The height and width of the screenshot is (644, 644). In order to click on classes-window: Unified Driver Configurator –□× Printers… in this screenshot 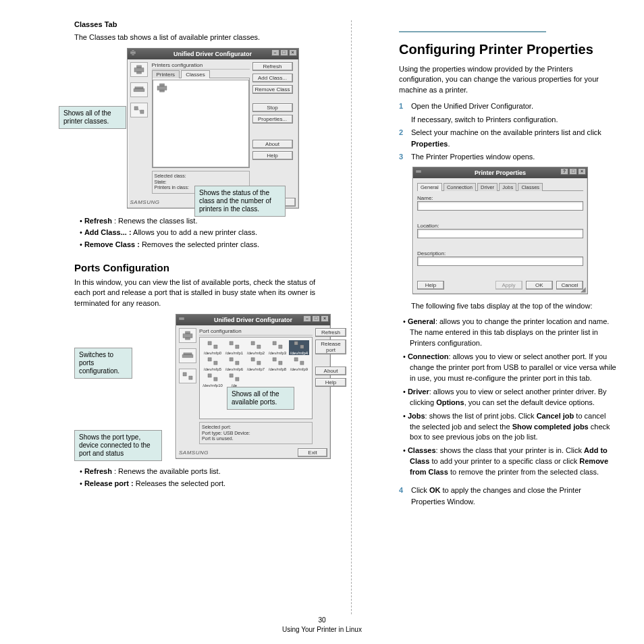, I will do `click(213, 128)`.